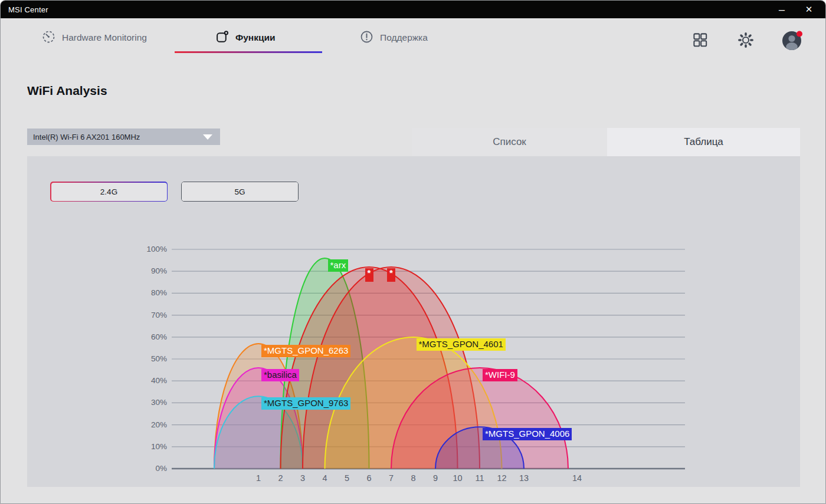  Describe the element at coordinates (255, 38) in the screenshot. I see `tab-label: Функции` at that location.